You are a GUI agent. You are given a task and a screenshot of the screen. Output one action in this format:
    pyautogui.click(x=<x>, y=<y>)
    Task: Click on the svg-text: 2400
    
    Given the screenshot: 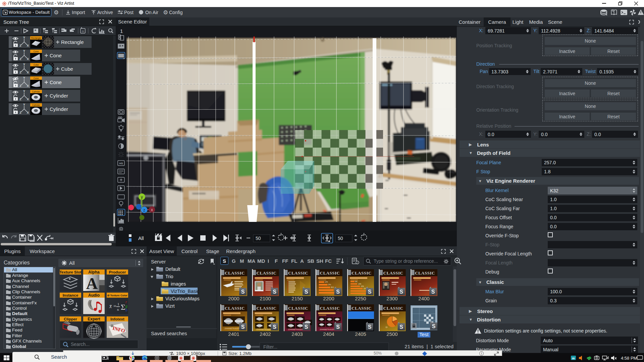 What is the action you would take?
    pyautogui.click(x=424, y=298)
    